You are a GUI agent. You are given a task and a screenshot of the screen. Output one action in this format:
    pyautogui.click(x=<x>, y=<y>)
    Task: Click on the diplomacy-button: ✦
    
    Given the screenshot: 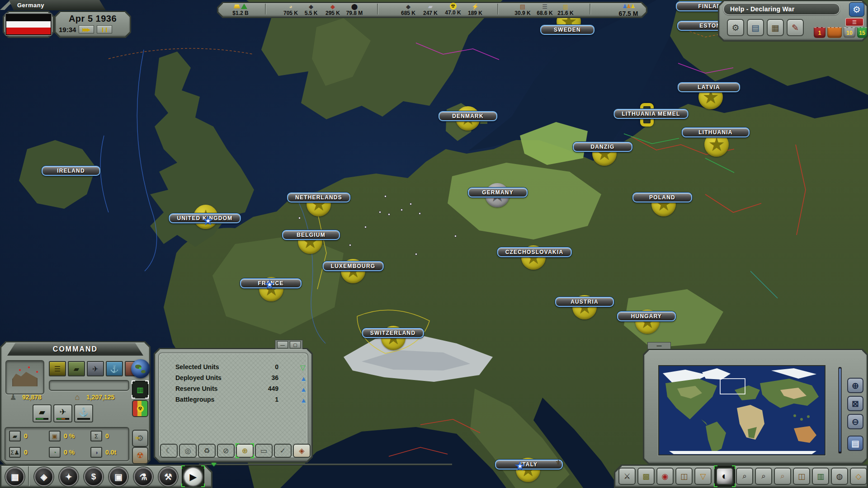 What is the action you would take?
    pyautogui.click(x=69, y=477)
    